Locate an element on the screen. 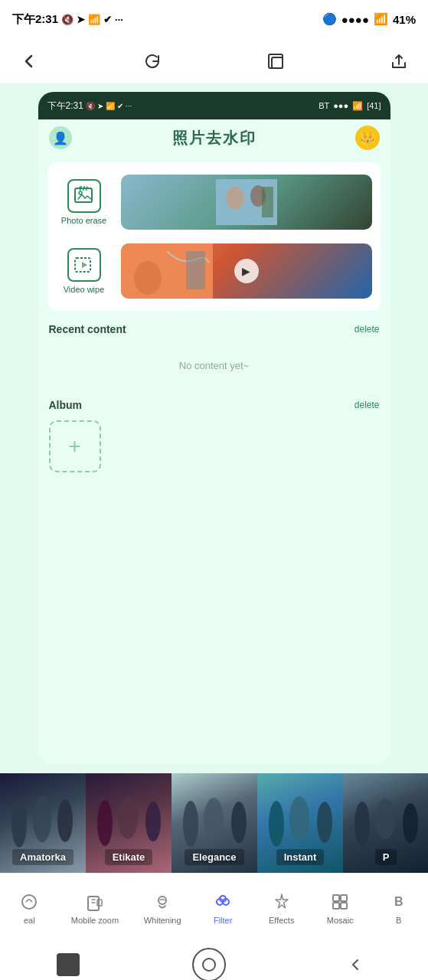 The width and height of the screenshot is (428, 980). photo-erase-thumbnail is located at coordinates (247, 202).